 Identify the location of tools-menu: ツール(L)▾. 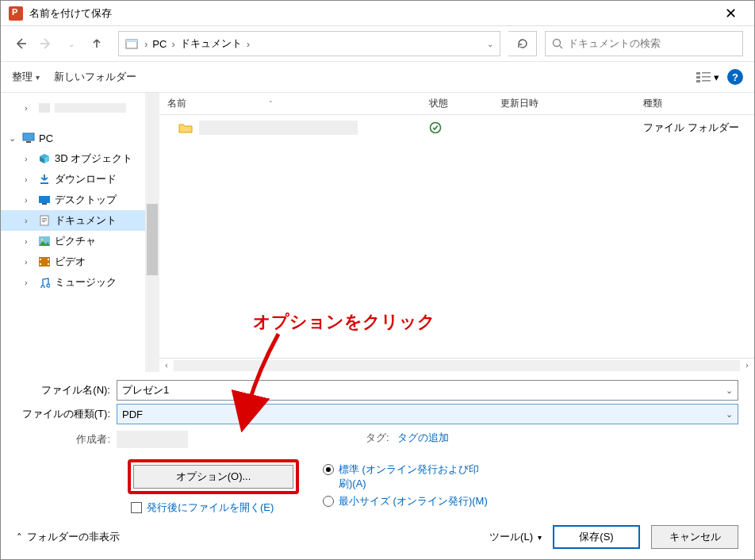
(515, 537).